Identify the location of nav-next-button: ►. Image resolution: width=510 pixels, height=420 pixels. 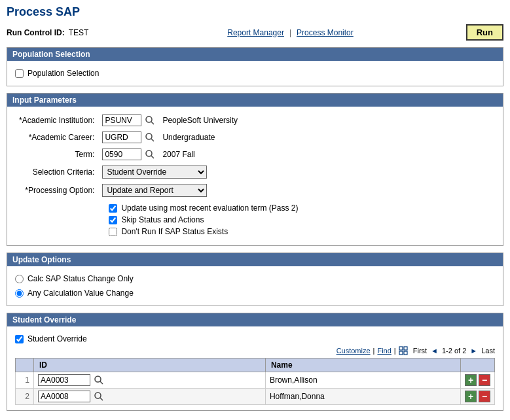
(474, 351).